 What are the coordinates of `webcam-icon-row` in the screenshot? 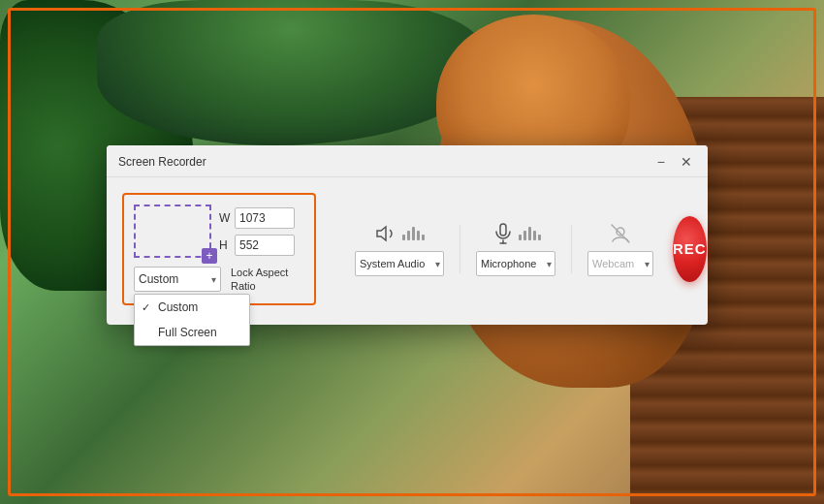 It's located at (620, 234).